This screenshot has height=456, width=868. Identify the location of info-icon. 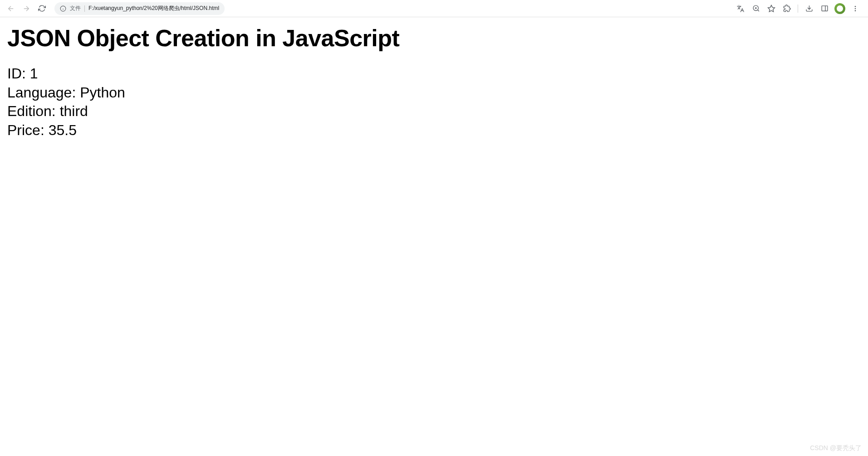
(63, 9).